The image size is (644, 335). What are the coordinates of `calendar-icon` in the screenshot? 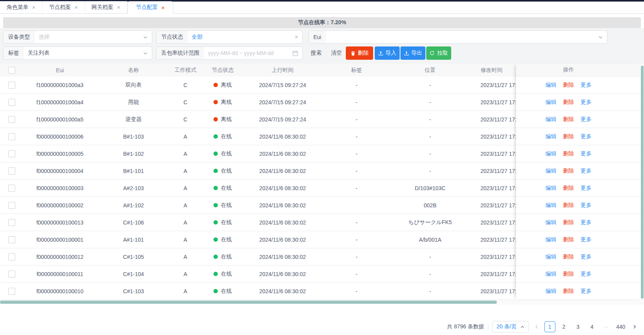 It's located at (295, 53).